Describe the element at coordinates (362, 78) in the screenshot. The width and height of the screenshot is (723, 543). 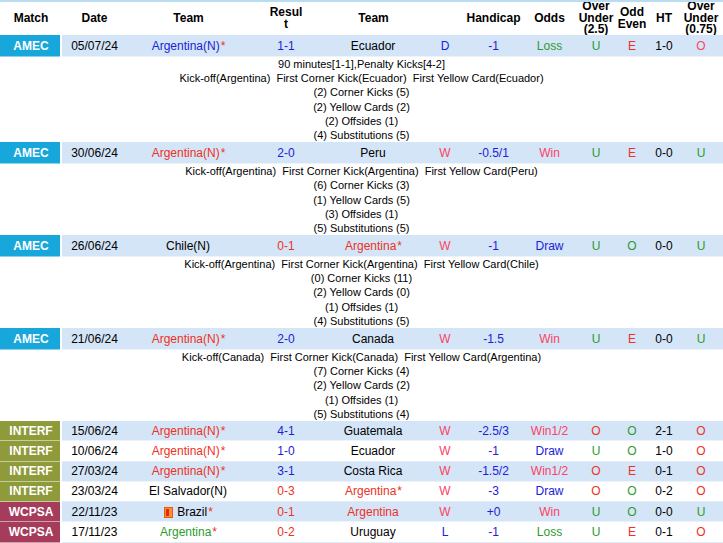
I see `match-detail-line: Kick-off(Argentina) First Corner Kick(Ec…` at that location.